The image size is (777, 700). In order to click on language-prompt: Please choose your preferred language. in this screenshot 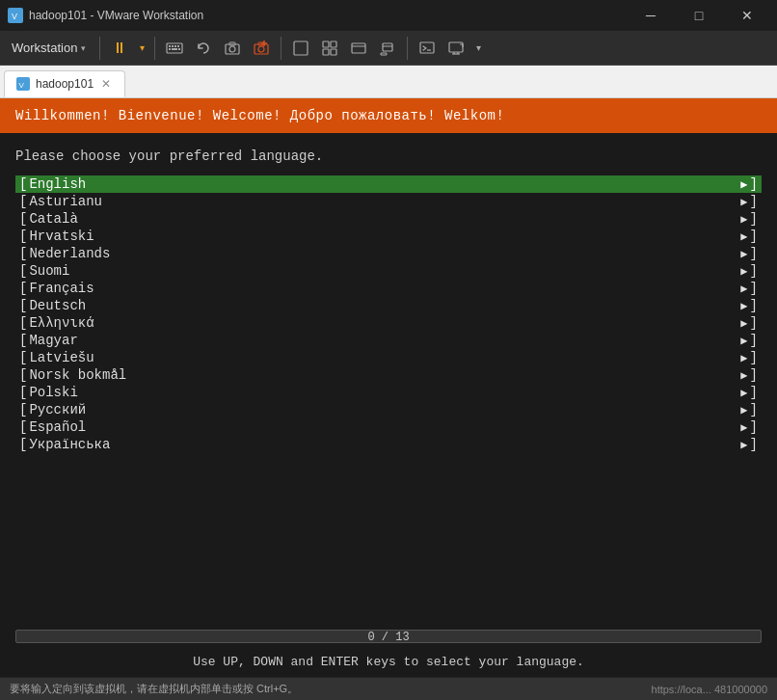, I will do `click(388, 156)`.